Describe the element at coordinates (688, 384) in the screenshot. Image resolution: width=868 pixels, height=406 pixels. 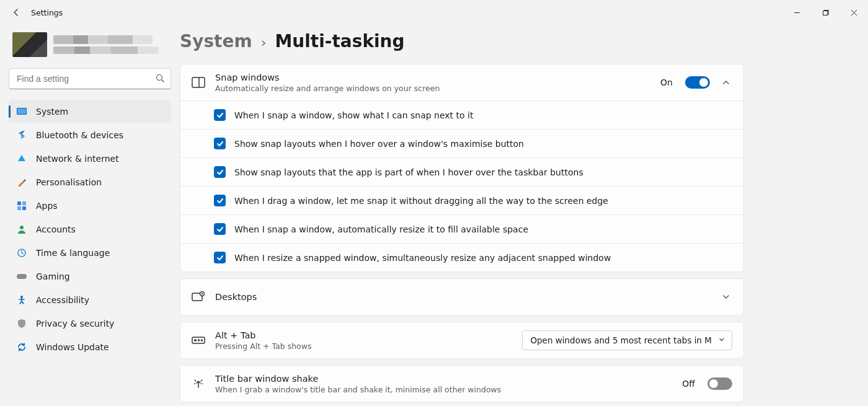
I see `shake-state-label: Off` at that location.